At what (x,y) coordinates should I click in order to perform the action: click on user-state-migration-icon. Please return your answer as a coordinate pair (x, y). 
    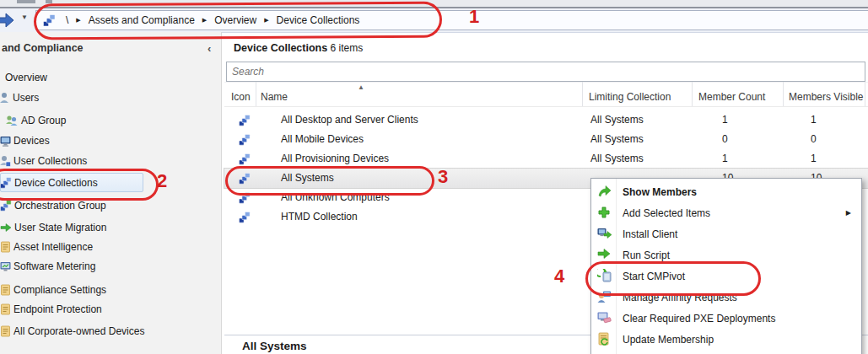
    Looking at the image, I should click on (6, 228).